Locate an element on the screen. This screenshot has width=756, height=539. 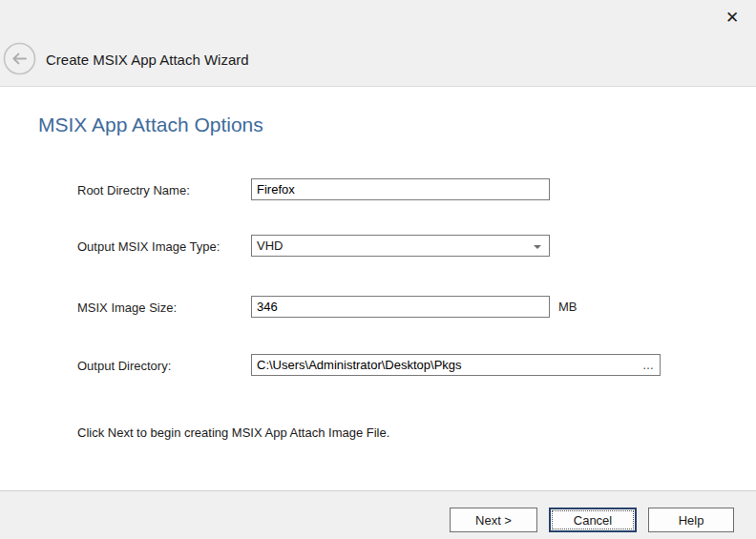
root-directory-input is located at coordinates (401, 189).